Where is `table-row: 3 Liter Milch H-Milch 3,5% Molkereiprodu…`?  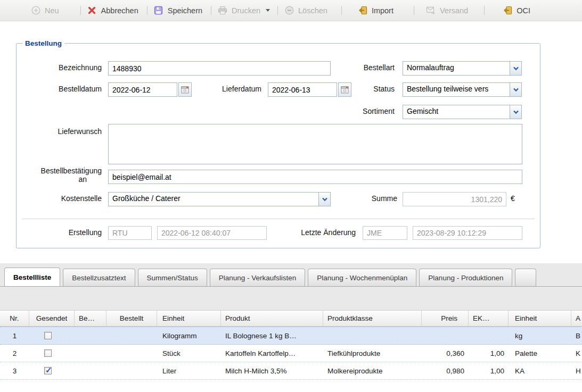
table-row: 3 Liter Milch H-Milch 3,5% Molkereiprodu… is located at coordinates (291, 371).